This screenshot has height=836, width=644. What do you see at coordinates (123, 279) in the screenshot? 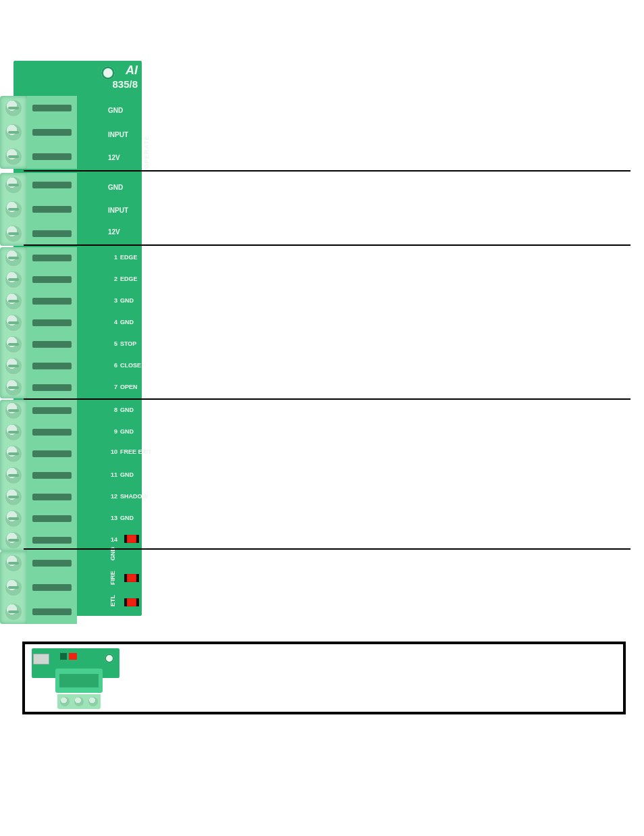
I see `pin-label: 2EDGE` at bounding box center [123, 279].